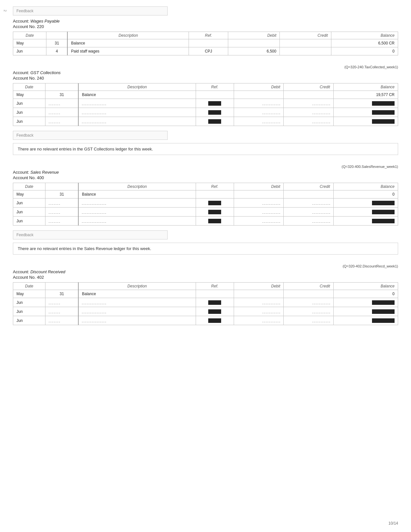 This screenshot has height=532, width=411. Describe the element at coordinates (206, 43) in the screenshot. I see `table-row: May 31 Balance 6,500 CR` at that location.